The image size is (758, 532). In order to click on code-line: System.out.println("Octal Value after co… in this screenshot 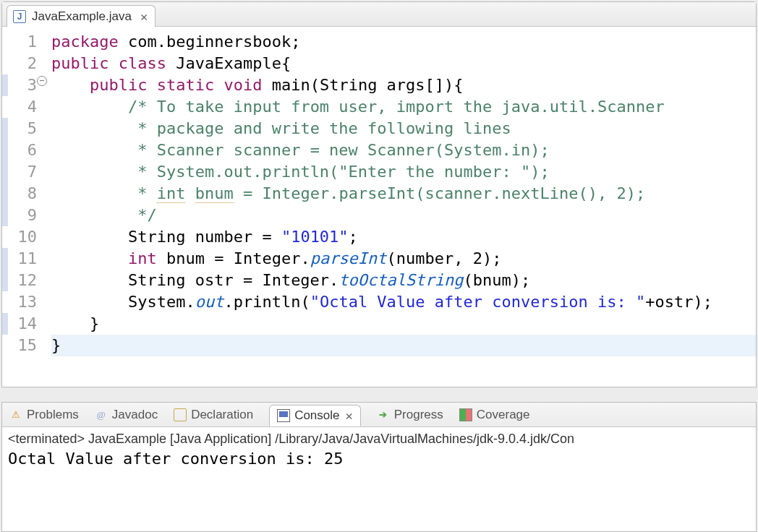, I will do `click(382, 302)`.